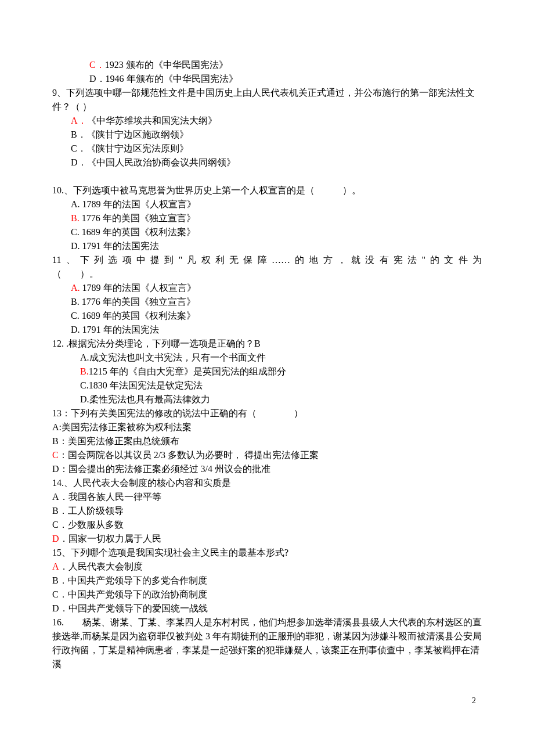 The width and height of the screenshot is (534, 756). I want to click on text-segment: D：国会提出的宪法修正案必须经过 3/4 州议会的批准, so click(161, 469).